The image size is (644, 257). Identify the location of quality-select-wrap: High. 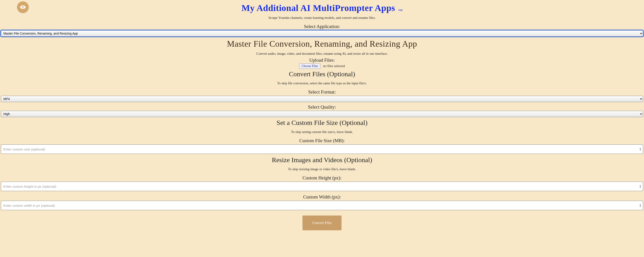
(322, 114).